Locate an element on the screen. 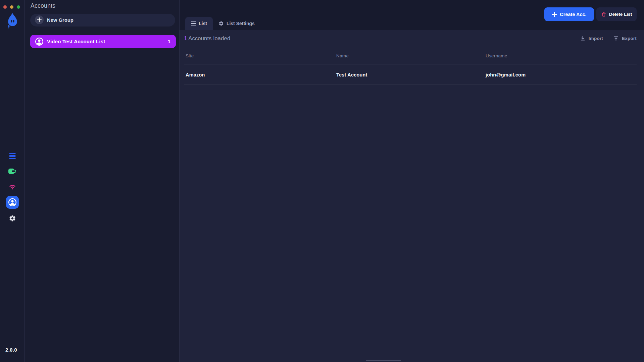  tab-list-settings: List Settings is located at coordinates (237, 23).